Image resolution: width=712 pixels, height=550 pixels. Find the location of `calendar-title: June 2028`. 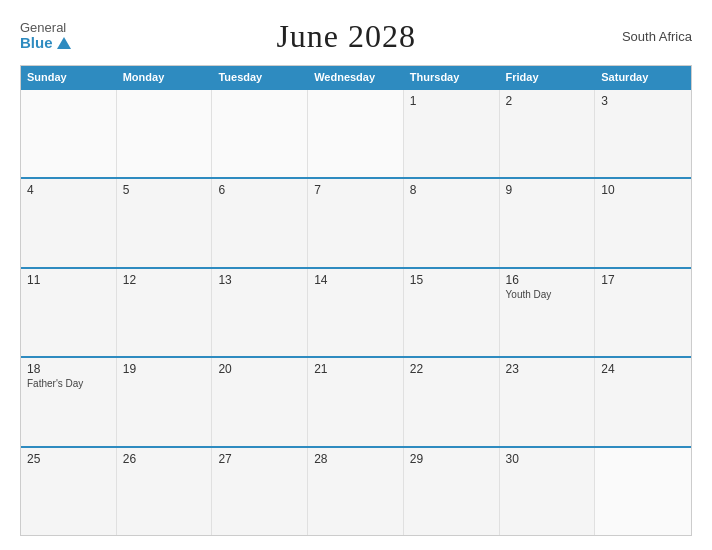

calendar-title: June 2028 is located at coordinates (346, 36).